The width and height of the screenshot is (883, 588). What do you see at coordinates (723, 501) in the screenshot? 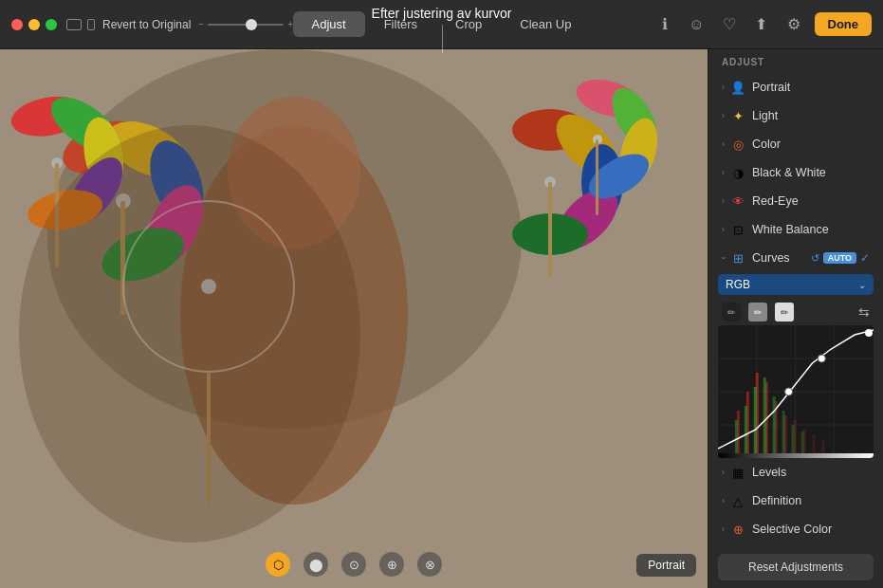
I see `chevron-definition: ›` at bounding box center [723, 501].